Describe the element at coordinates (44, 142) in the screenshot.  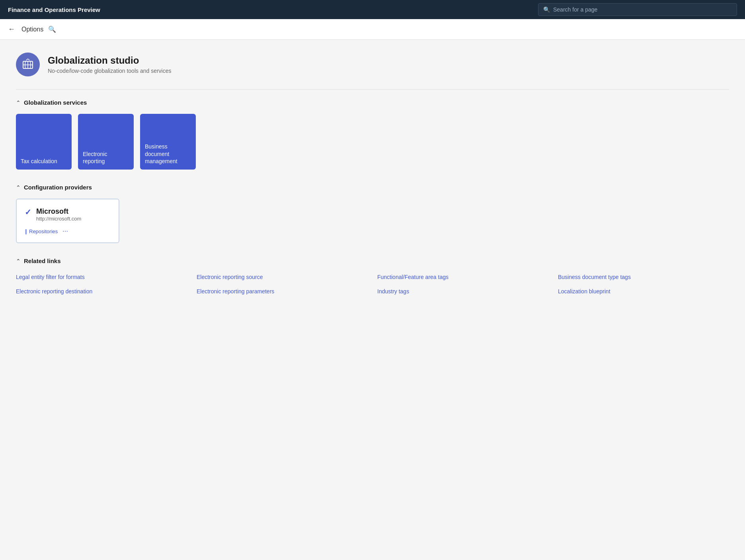
I see `tax-calculation-tile: Tax calculation` at that location.